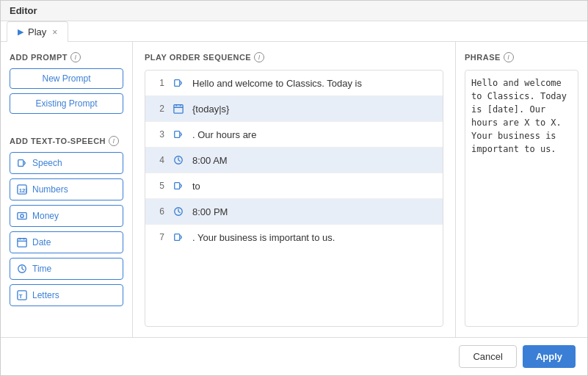  I want to click on money-button: Money, so click(66, 216).